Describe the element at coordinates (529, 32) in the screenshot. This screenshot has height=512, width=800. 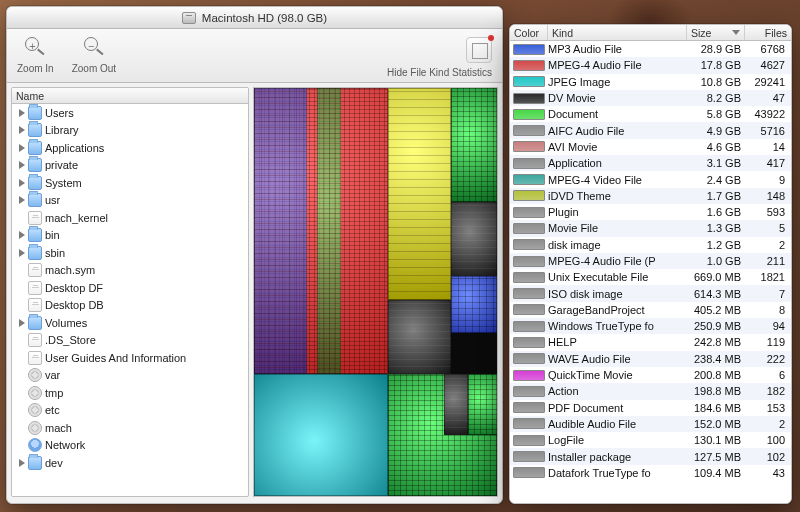
I see `header-color: Color` at that location.